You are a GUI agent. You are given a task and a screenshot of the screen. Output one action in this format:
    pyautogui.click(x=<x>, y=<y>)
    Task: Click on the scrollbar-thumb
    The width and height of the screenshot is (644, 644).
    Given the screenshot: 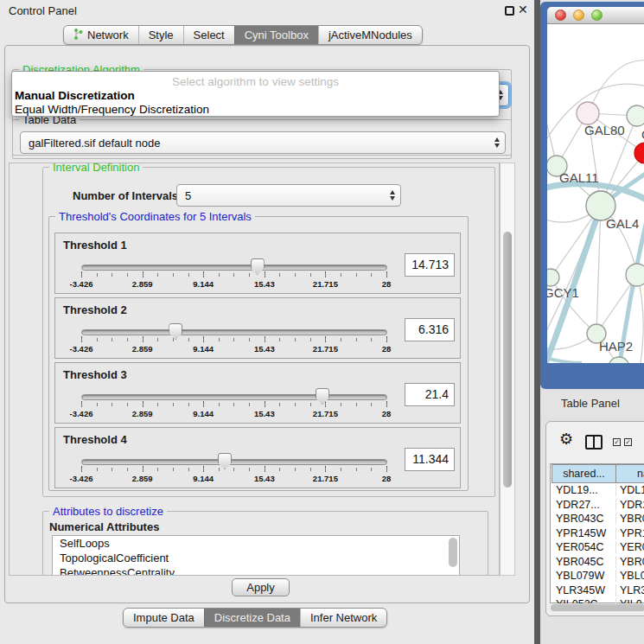 What is the action you would take?
    pyautogui.click(x=597, y=608)
    